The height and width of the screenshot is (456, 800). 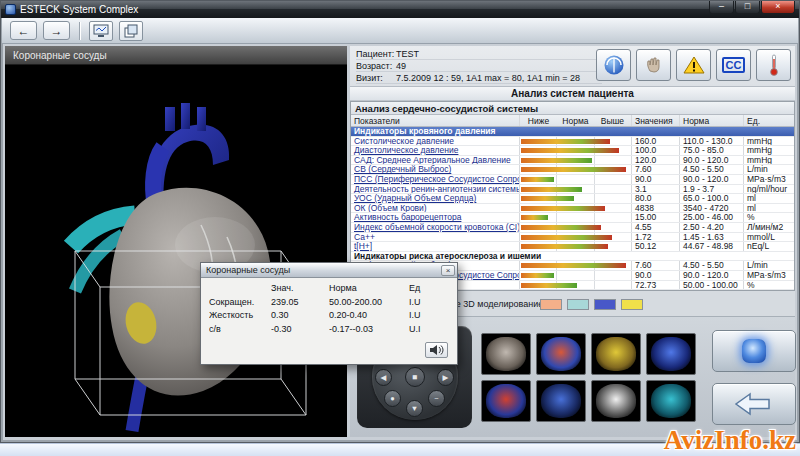 What do you see at coordinates (549, 286) in the screenshot?
I see `indicator-bar` at bounding box center [549, 286].